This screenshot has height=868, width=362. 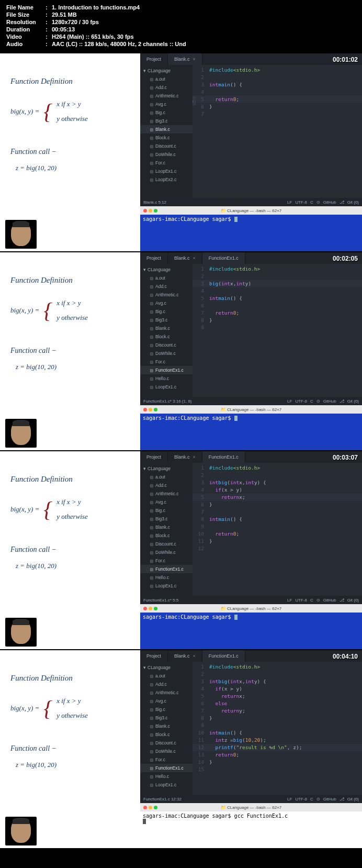 What do you see at coordinates (166, 71) in the screenshot?
I see `folder-clanguage: ▾ CLanguage` at bounding box center [166, 71].